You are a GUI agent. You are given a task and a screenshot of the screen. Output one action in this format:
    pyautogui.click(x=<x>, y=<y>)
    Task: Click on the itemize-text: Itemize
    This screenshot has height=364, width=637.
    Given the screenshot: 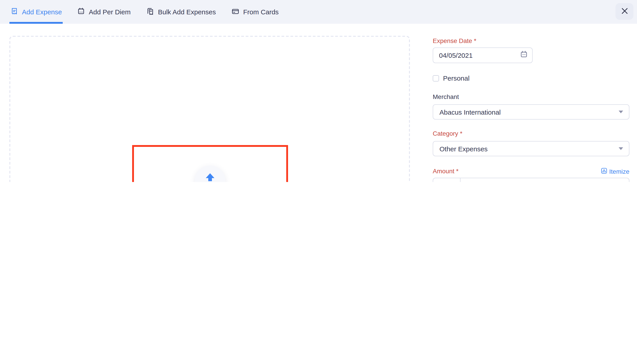 What is the action you would take?
    pyautogui.click(x=619, y=171)
    